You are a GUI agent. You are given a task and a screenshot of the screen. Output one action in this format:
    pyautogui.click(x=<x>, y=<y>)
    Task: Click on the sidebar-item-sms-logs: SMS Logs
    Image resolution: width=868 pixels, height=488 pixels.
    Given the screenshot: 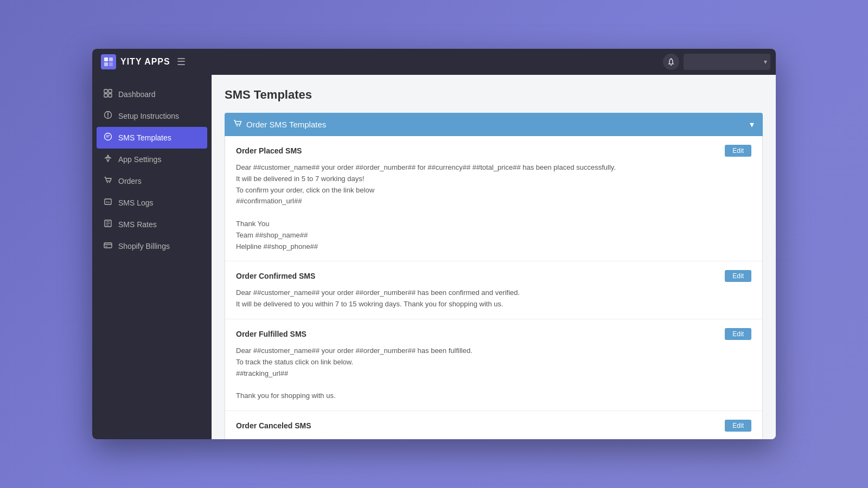 What is the action you would take?
    pyautogui.click(x=152, y=203)
    